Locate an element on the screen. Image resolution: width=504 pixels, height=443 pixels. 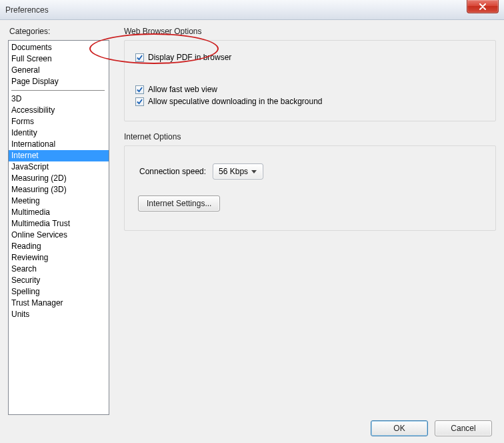
category-item: Units is located at coordinates (59, 315).